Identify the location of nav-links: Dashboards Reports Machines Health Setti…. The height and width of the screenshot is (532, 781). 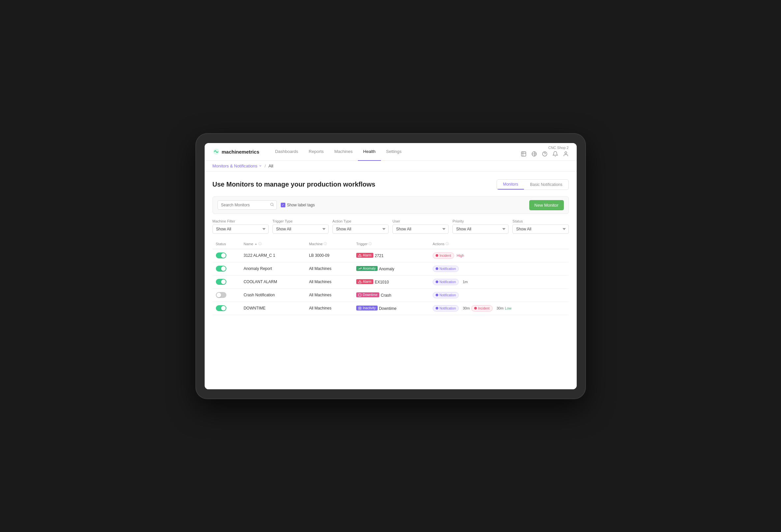
(395, 152).